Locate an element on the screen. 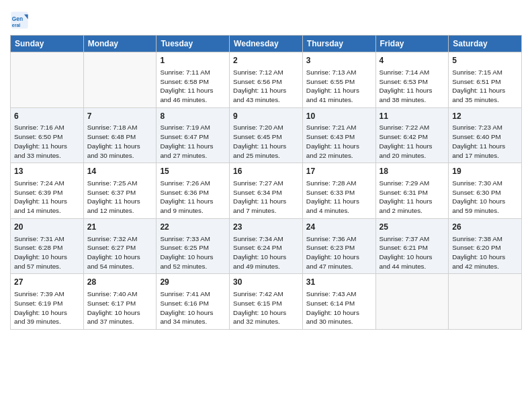 This screenshot has height=411, width=532. day-number: 8 is located at coordinates (193, 117).